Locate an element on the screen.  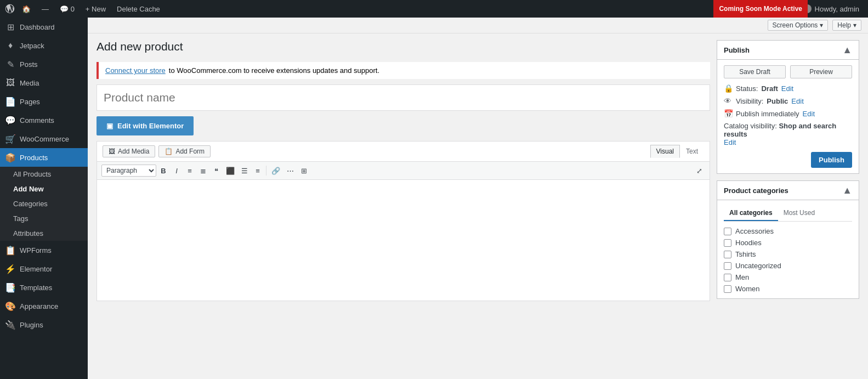
media-toolbar: 🖼 Add Media 📋 Add Form Visual Text is located at coordinates (404, 151).